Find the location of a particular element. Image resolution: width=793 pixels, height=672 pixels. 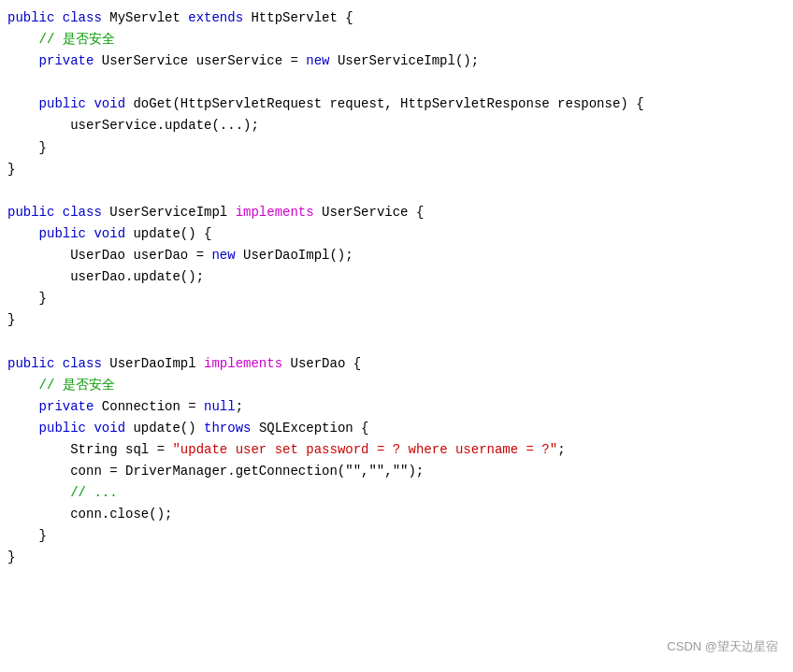

comment-safe1: // 是否安全 is located at coordinates (77, 39).